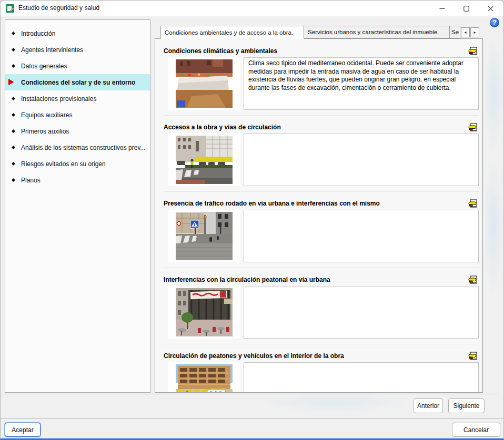 The image size is (504, 440). I want to click on tab-servicios-urbanos: Servicios urbanos y características del …, so click(377, 32).